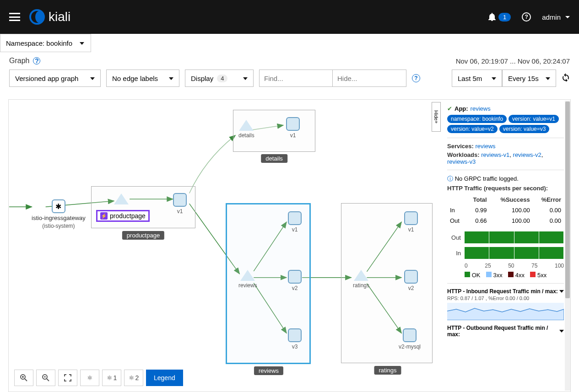  I want to click on virtualservice-icon: ⚡, so click(104, 216).